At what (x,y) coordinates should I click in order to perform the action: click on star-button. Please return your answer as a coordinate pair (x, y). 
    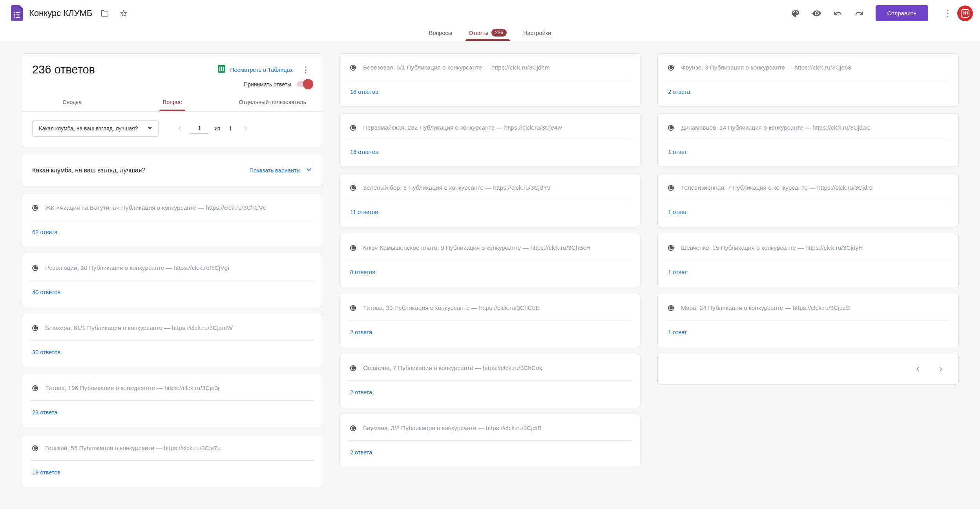
    Looking at the image, I should click on (124, 13).